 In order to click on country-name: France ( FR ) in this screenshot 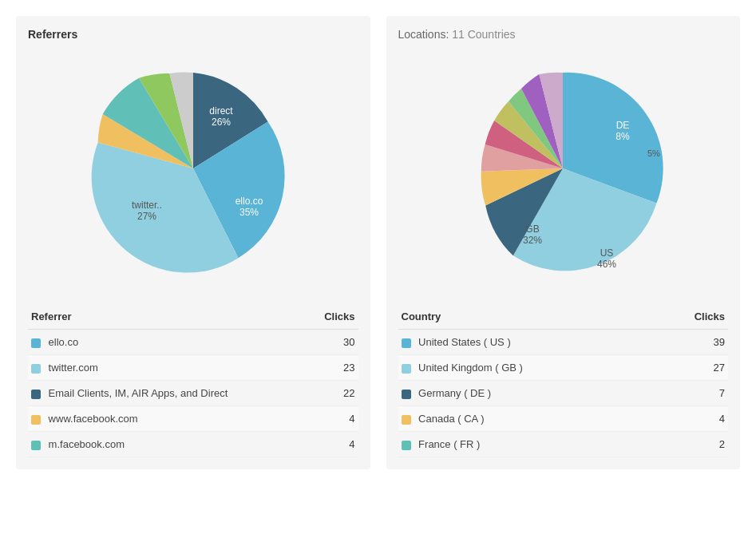, I will do `click(527, 445)`.